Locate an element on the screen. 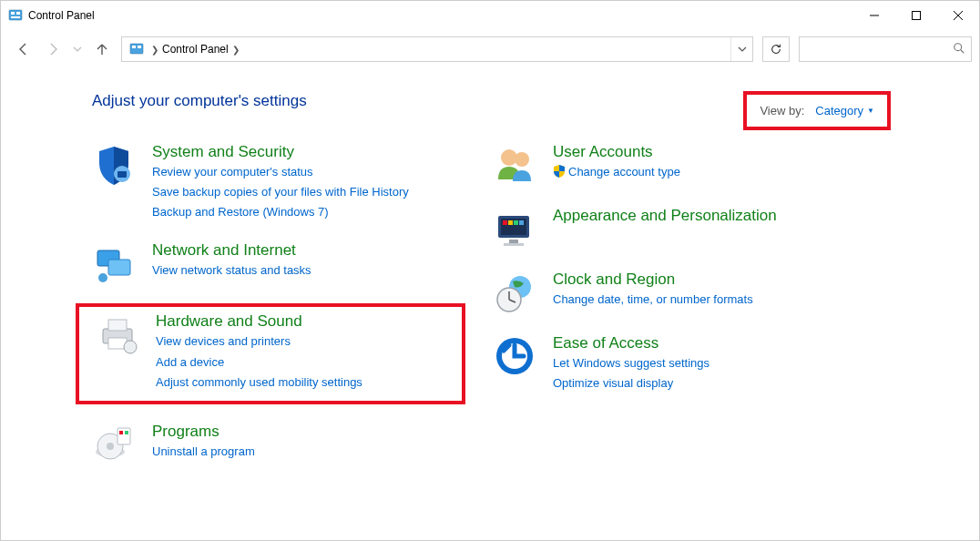  category-title: Network and Internet is located at coordinates (231, 250).